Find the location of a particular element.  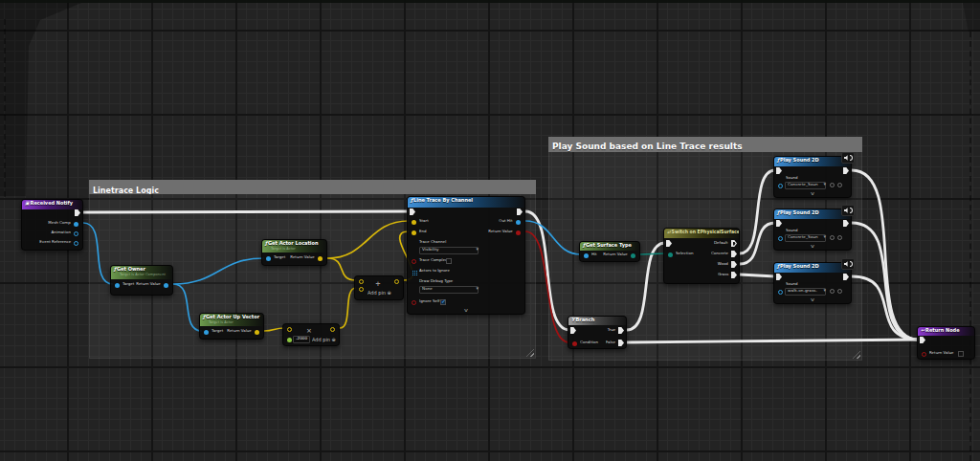

pin-condition is located at coordinates (574, 344).